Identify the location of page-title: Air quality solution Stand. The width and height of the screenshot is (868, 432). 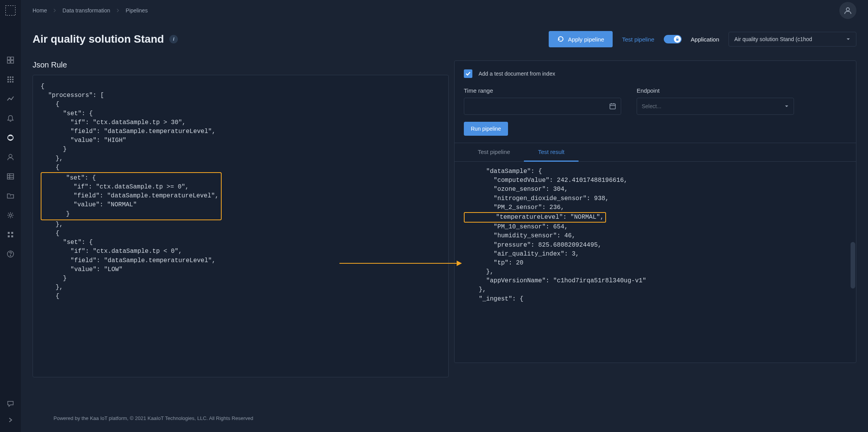
(98, 39).